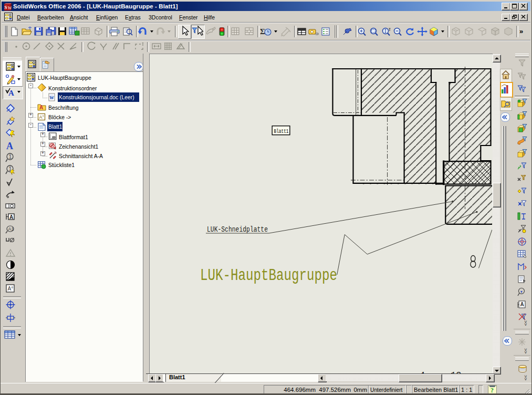 Image resolution: width=532 pixels, height=395 pixels. Describe the element at coordinates (6, 7) in the screenshot. I see `svg-text: S` at that location.